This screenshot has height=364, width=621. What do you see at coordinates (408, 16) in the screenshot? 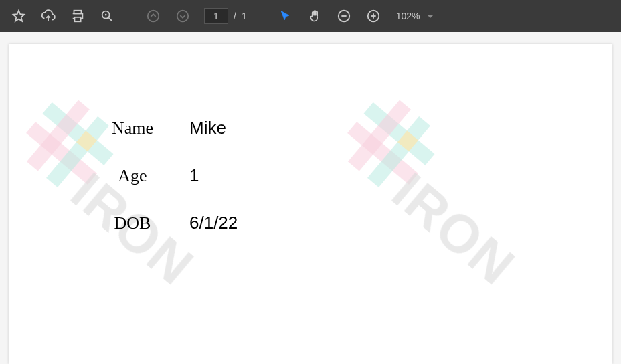
I see `zoom-value: 102%` at bounding box center [408, 16].